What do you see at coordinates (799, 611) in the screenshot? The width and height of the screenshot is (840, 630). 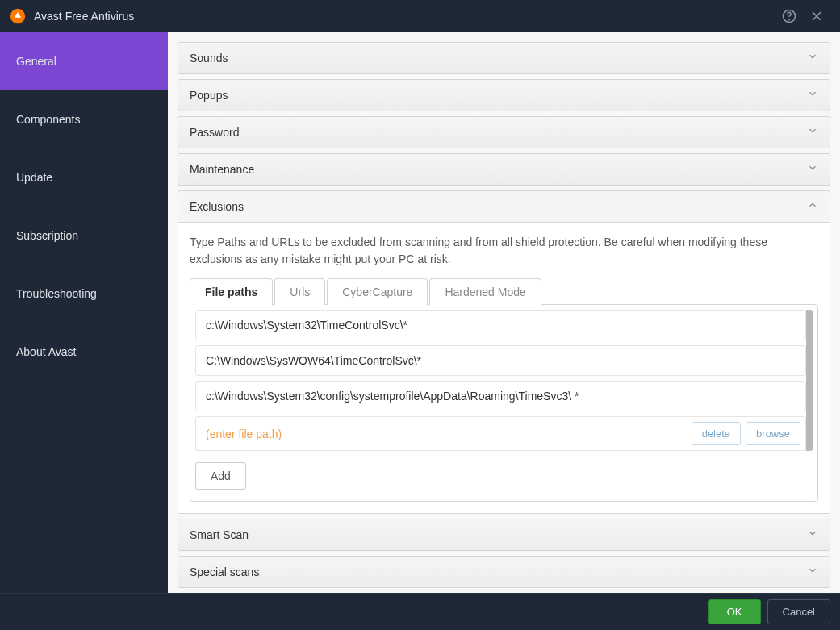 I see `cancel-button: Cancel` at bounding box center [799, 611].